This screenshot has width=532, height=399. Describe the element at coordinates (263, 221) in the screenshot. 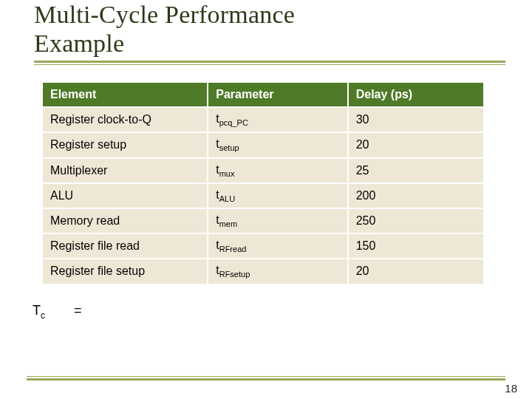

I see `table-row: Memory read tmem 250` at that location.